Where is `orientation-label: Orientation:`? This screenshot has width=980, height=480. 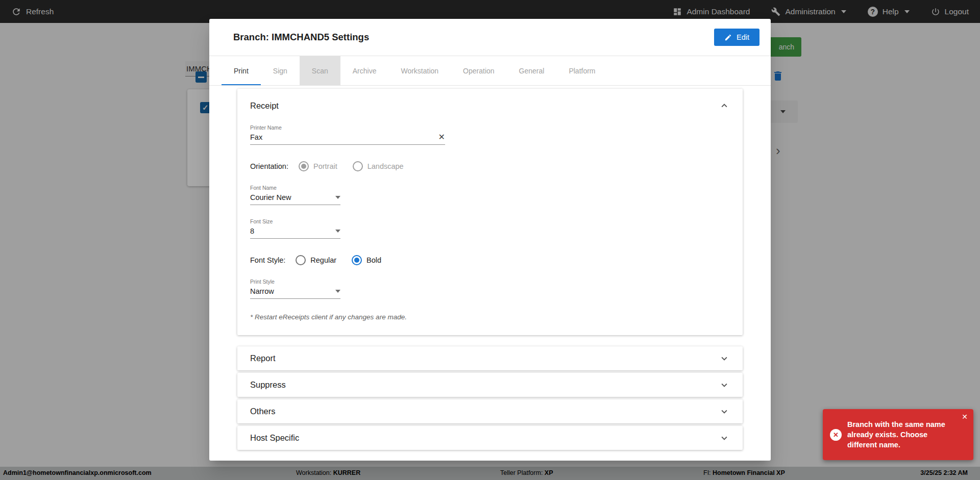 orientation-label: Orientation: is located at coordinates (270, 166).